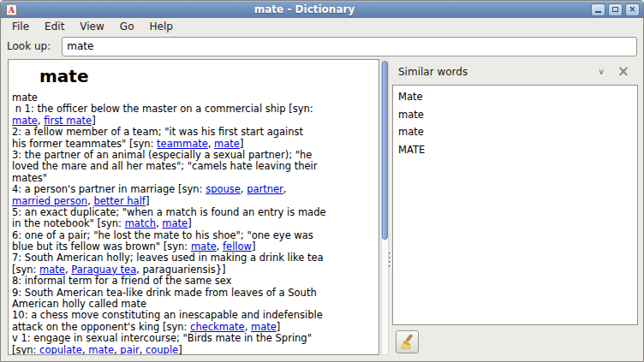 Image resolution: width=644 pixels, height=362 pixels. What do you see at coordinates (109, 190) in the screenshot?
I see `definition-segment: 4: a person's partner in marriage [syn:` at bounding box center [109, 190].